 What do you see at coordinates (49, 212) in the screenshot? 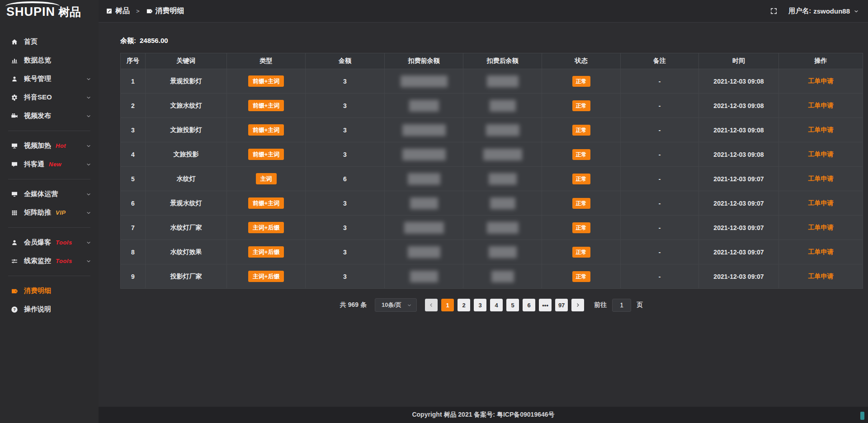
I see `sidebar-item-matrix-boost: 矩阵助推VIP` at bounding box center [49, 212].